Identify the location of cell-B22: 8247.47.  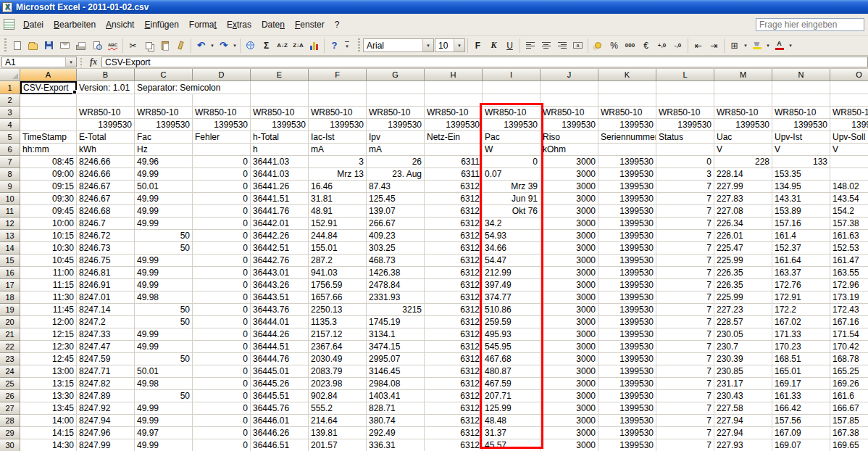
(106, 347).